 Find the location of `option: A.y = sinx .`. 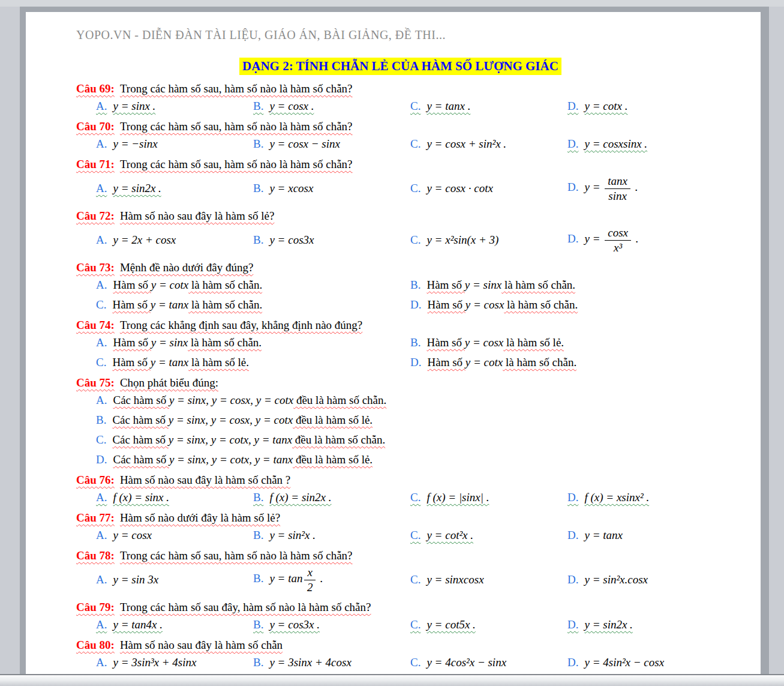

option: A.y = sinx . is located at coordinates (175, 106).